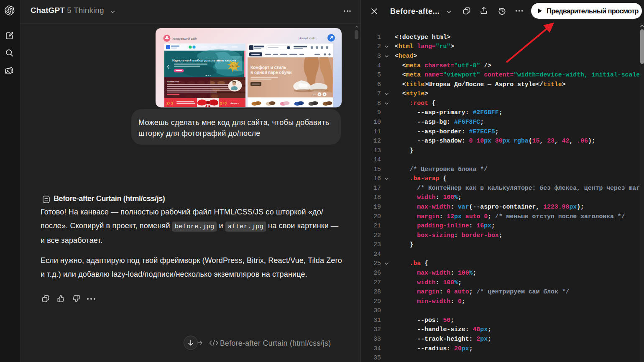 This screenshot has height=362, width=644. What do you see at coordinates (271, 73) in the screenshot?
I see `svg-text: в одной паре обуви` at bounding box center [271, 73].